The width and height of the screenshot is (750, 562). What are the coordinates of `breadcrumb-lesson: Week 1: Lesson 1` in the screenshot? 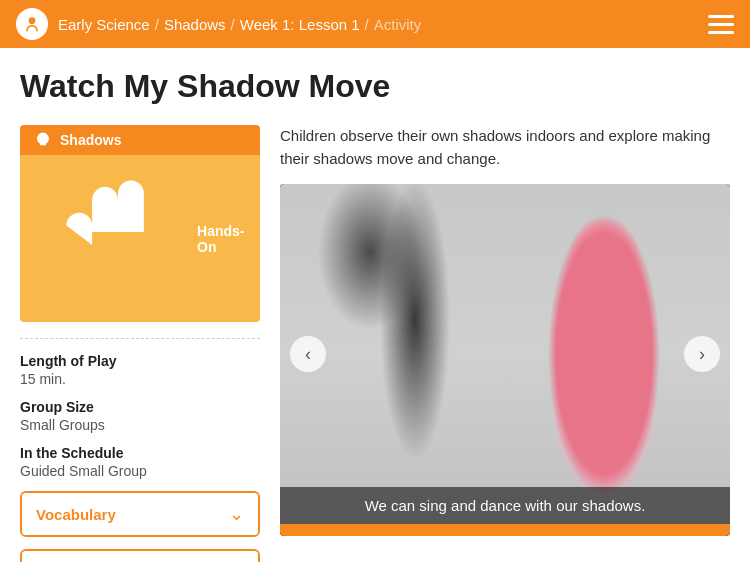 It's located at (300, 24).